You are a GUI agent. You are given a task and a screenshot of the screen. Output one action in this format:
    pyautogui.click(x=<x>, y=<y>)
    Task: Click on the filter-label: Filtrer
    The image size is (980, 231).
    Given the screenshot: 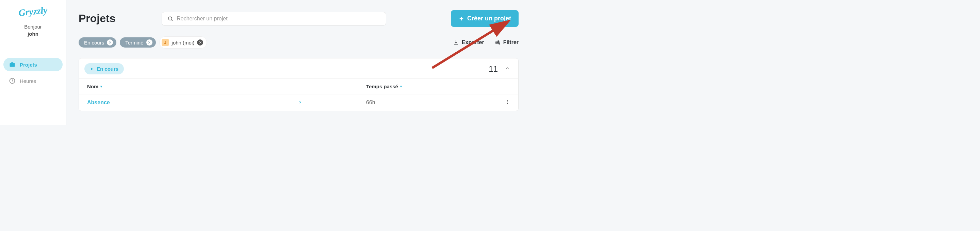 What is the action you would take?
    pyautogui.click(x=511, y=43)
    